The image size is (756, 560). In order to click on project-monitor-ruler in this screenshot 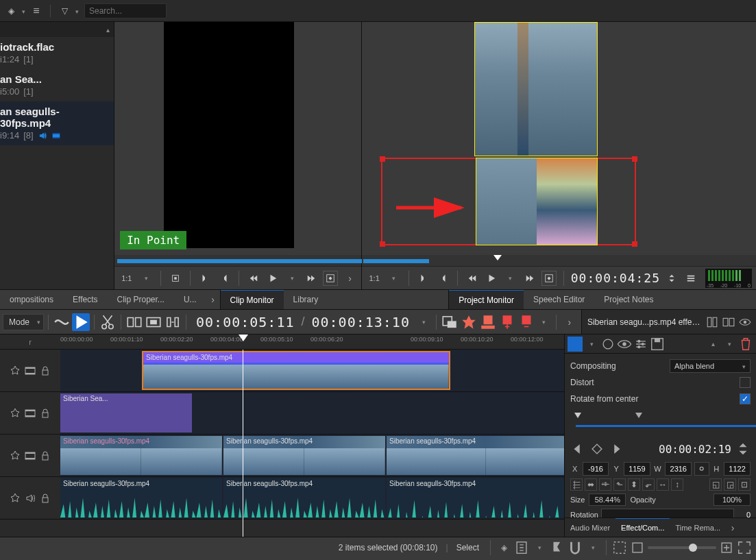, I will do `click(559, 260)`.